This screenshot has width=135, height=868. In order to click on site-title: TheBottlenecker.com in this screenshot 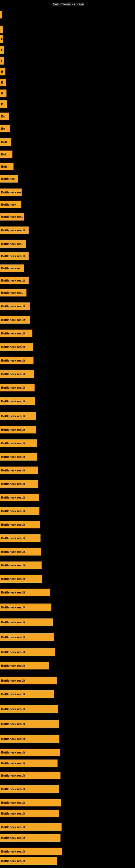, I will do `click(68, 4)`.